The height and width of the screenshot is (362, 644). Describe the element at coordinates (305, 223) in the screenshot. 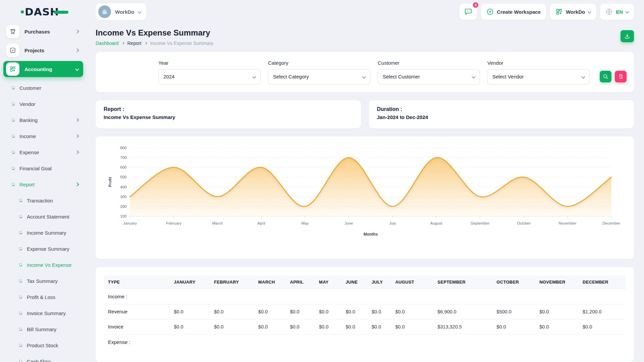

I see `svg-text: May` at that location.